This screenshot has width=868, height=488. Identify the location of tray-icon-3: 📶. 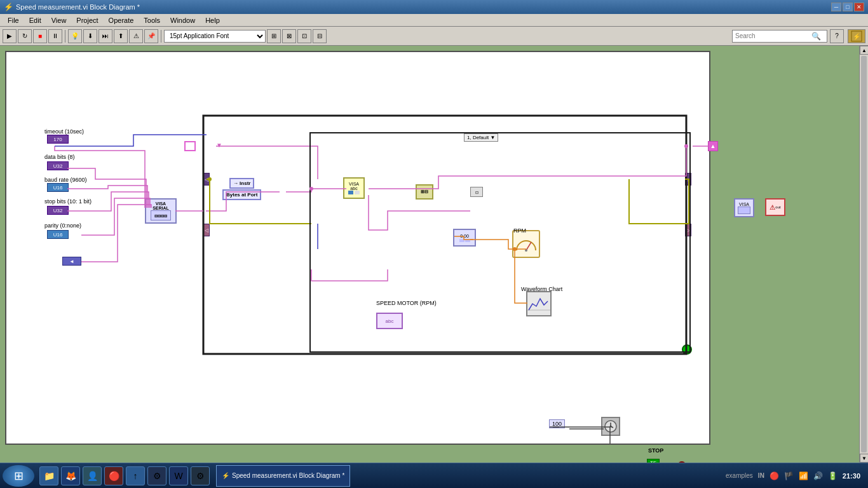
(803, 476).